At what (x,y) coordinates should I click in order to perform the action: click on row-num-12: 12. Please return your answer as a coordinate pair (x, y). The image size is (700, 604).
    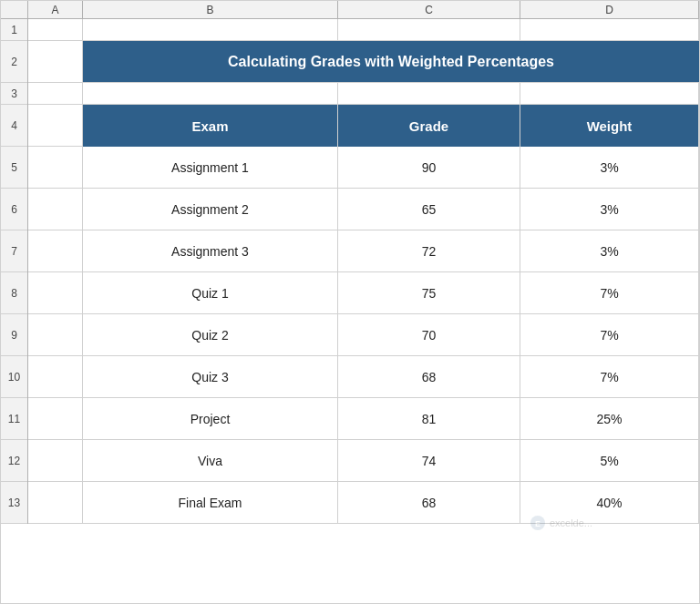
    Looking at the image, I should click on (15, 461).